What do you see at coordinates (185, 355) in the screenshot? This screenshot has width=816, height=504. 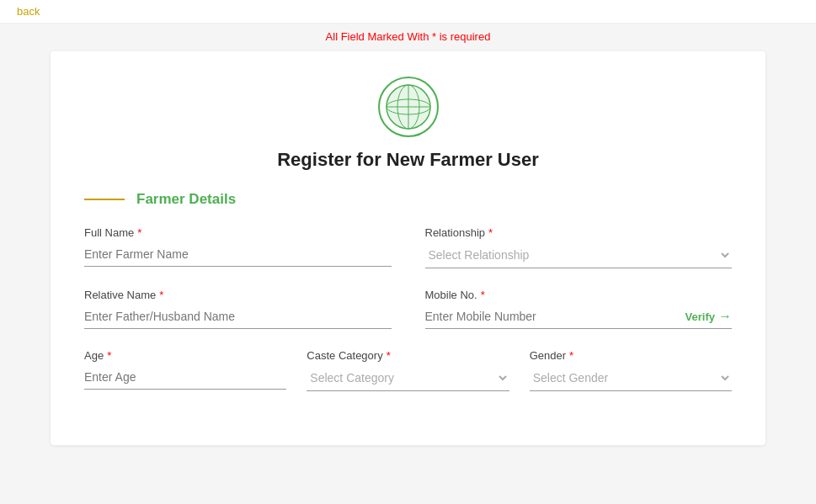 I see `age-label: Age *` at bounding box center [185, 355].